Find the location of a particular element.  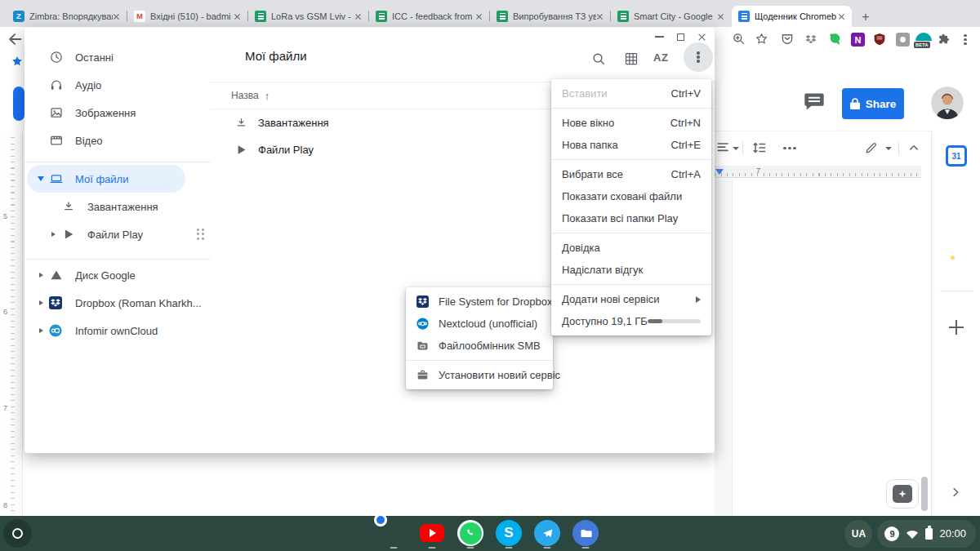

sidebar-item-owncloud: Infomir ownCloud is located at coordinates (118, 331).